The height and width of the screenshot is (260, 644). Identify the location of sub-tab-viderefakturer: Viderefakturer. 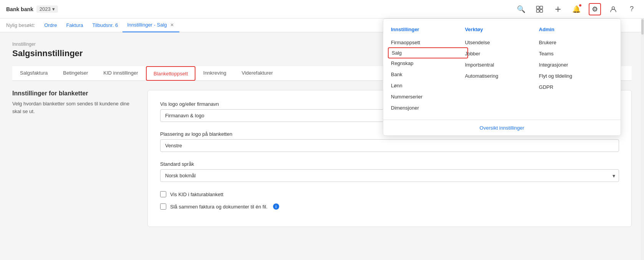
(257, 73).